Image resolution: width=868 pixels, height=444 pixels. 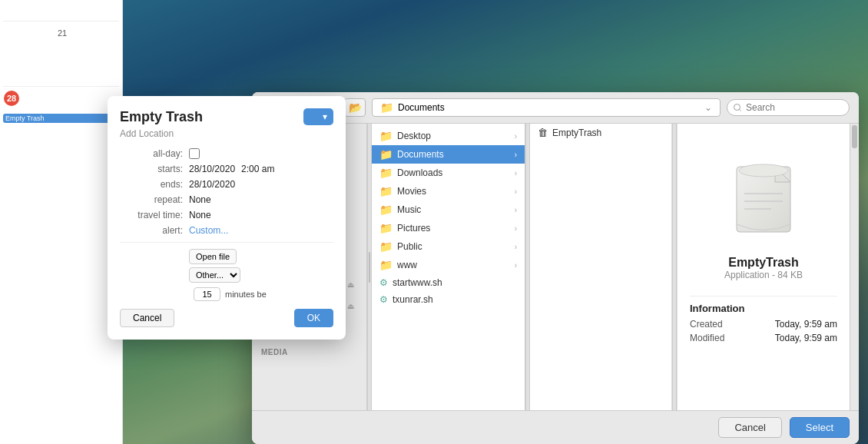 I want to click on sidebar-scrollbar, so click(x=369, y=267).